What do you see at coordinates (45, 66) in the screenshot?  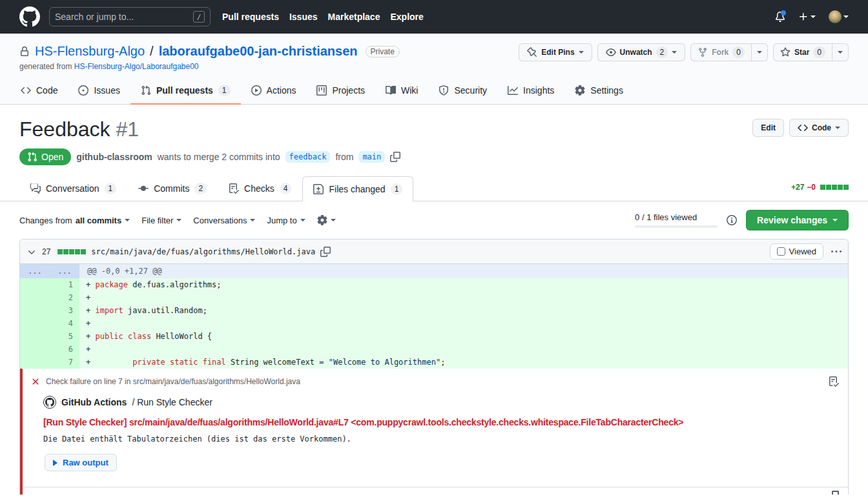 I see `generated-from-text: generated from` at bounding box center [45, 66].